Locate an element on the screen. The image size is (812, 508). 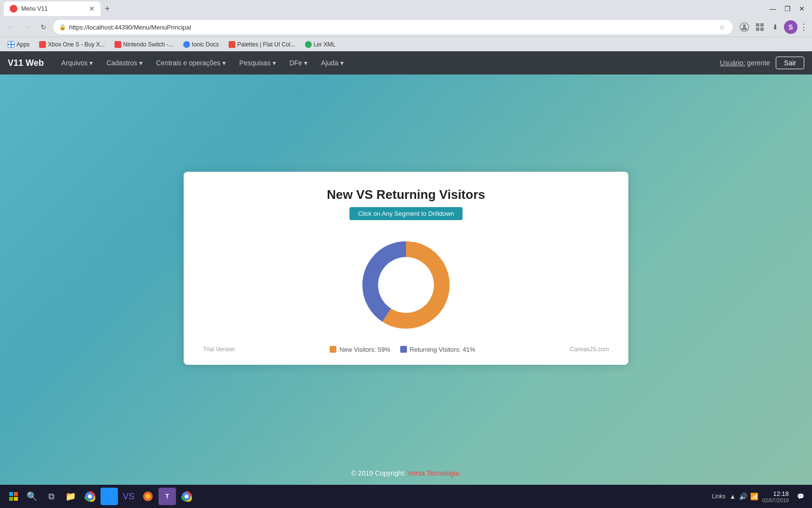
bookmark-nintendo: Nintendo Switch -... is located at coordinates (144, 45).